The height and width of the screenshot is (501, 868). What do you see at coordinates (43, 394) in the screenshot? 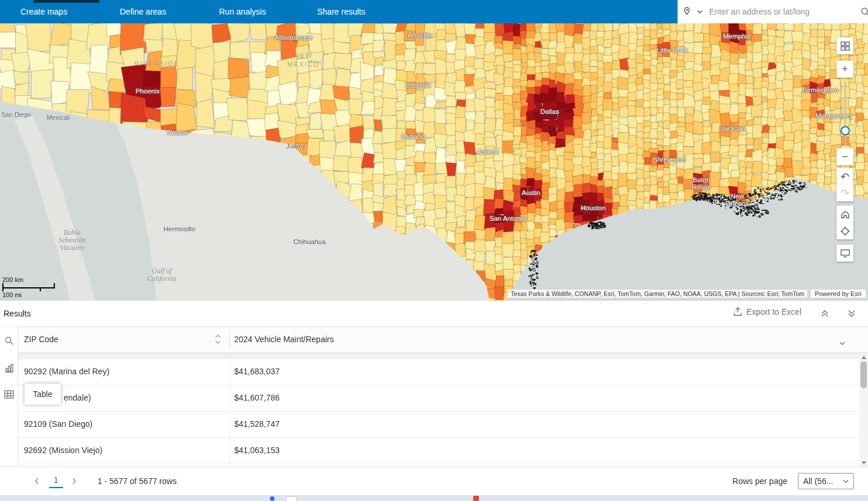
I see `table-tooltip: Table` at bounding box center [43, 394].